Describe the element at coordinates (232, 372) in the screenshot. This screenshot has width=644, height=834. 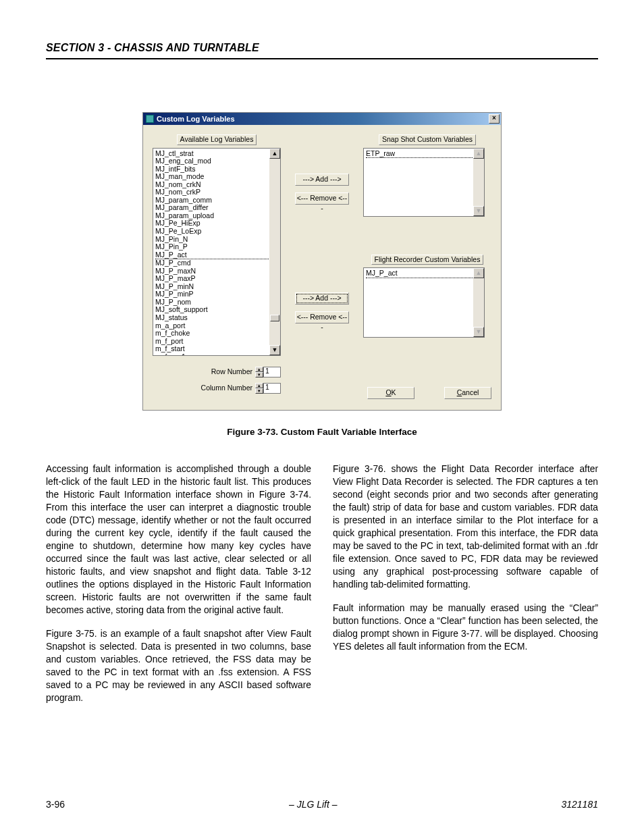
I see `row-number-label: Row Number` at that location.